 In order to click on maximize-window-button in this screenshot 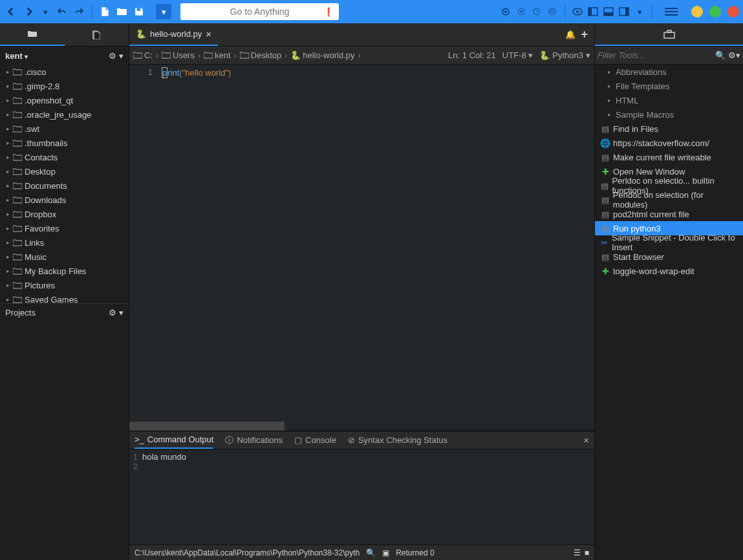, I will do `click(715, 12)`.